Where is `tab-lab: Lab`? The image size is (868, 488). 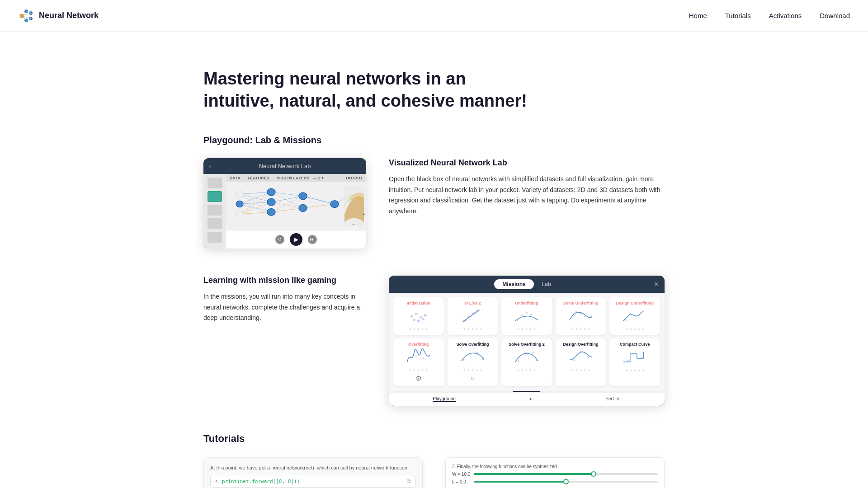
tab-lab: Lab is located at coordinates (547, 284).